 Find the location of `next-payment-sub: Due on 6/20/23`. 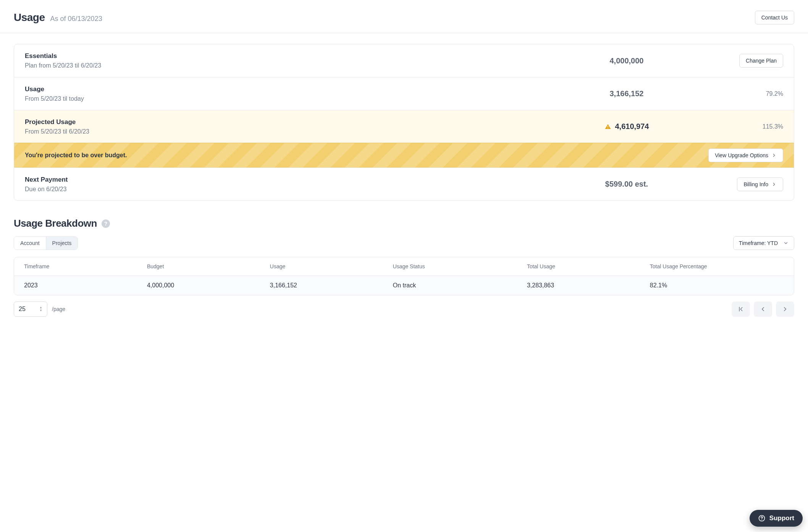

next-payment-sub: Due on 6/20/23 is located at coordinates (301, 189).